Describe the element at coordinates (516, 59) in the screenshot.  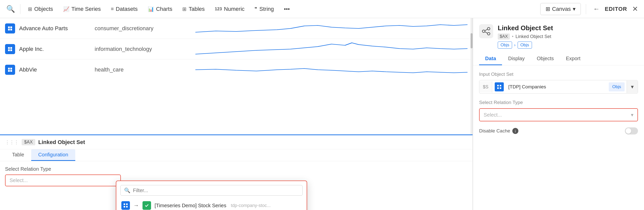
I see `editor-tab-display: Display` at that location.